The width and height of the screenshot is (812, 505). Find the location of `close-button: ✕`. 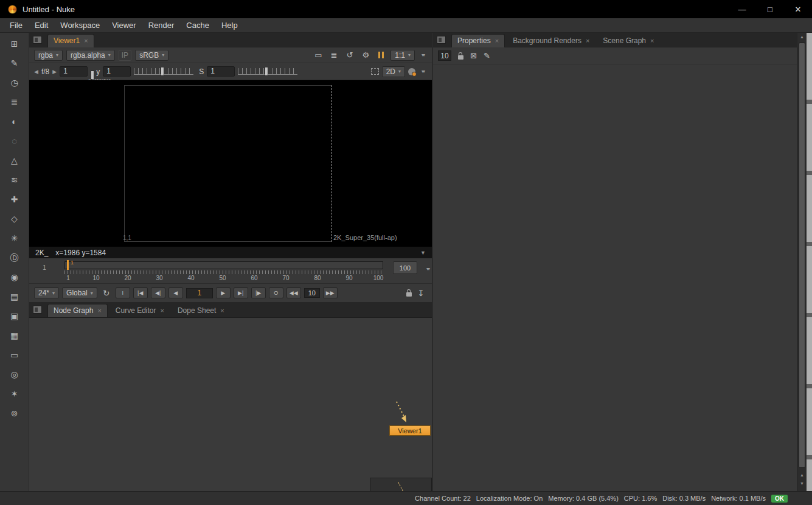

close-button: ✕ is located at coordinates (798, 9).